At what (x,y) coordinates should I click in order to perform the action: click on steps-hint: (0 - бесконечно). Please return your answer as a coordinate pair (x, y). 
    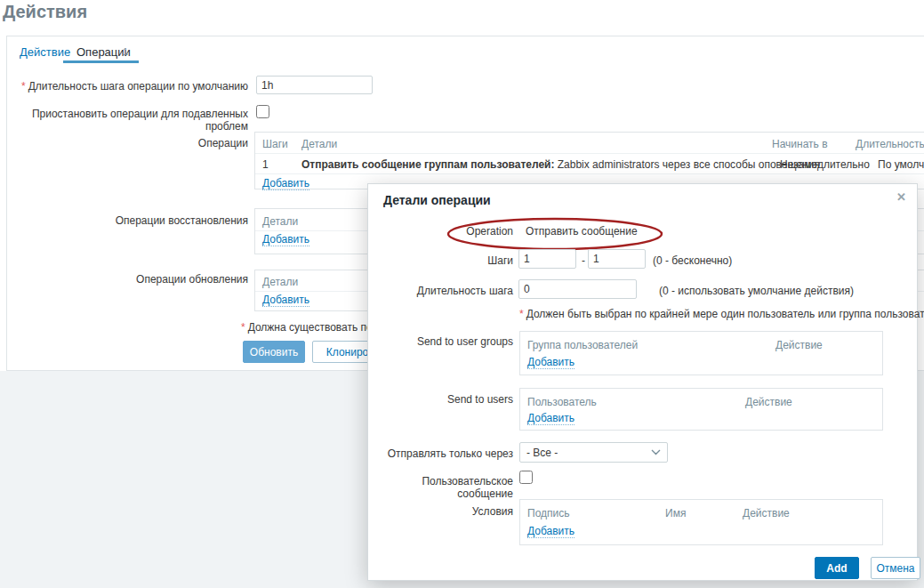
    Looking at the image, I should click on (692, 261).